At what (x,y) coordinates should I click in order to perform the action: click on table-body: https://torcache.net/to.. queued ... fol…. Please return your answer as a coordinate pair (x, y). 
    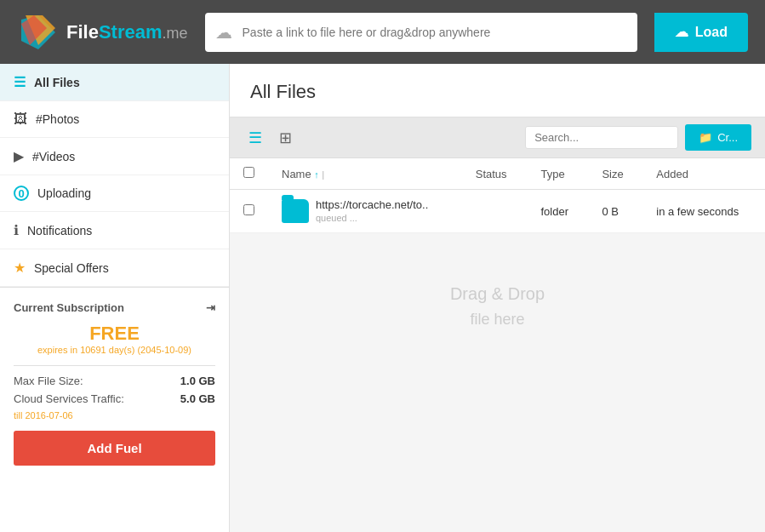
    Looking at the image, I should click on (497, 211).